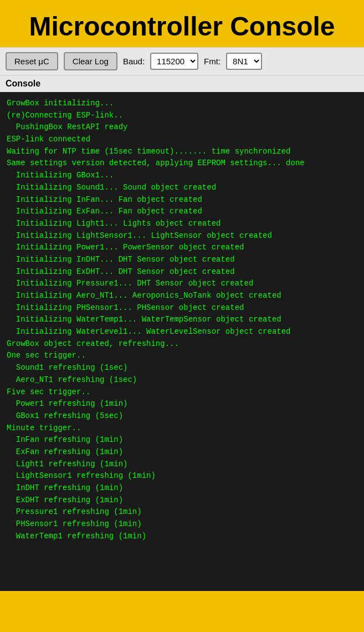 The height and width of the screenshot is (632, 364). Describe the element at coordinates (244, 61) in the screenshot. I see `fmt-select: 8N1 7E1 7O1` at that location.